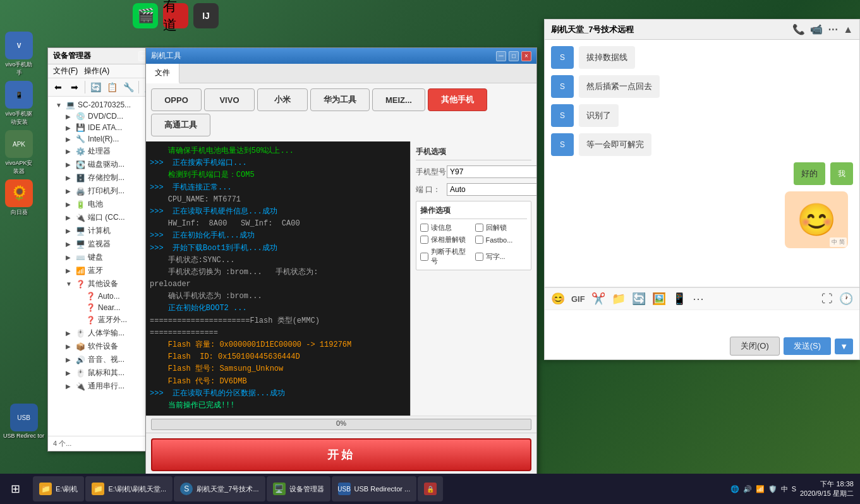 Image resolution: width=860 pixels, height=504 pixels. I want to click on cb-fastboot: Fastbo..., so click(502, 240).